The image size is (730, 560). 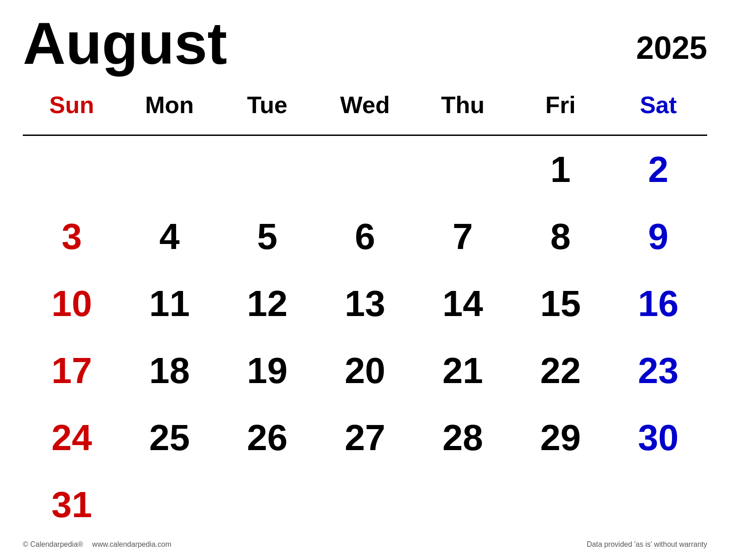 What do you see at coordinates (672, 43) in the screenshot?
I see `year-title: 2025` at bounding box center [672, 43].